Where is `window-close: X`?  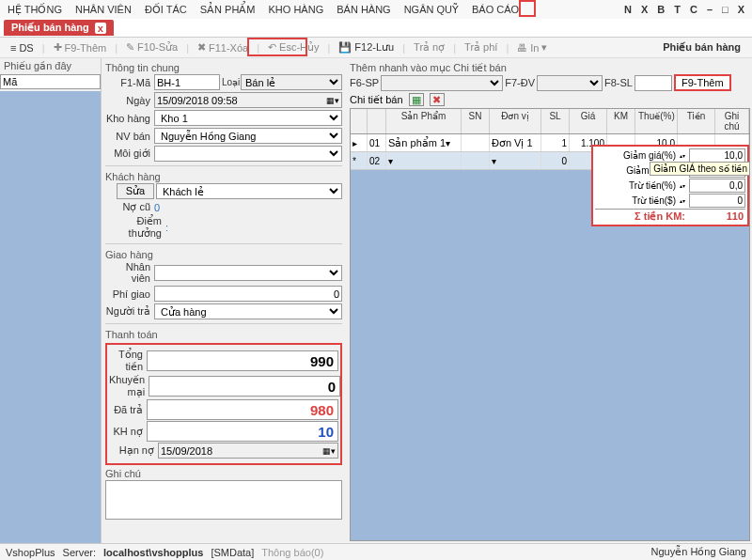 window-close: X is located at coordinates (741, 9).